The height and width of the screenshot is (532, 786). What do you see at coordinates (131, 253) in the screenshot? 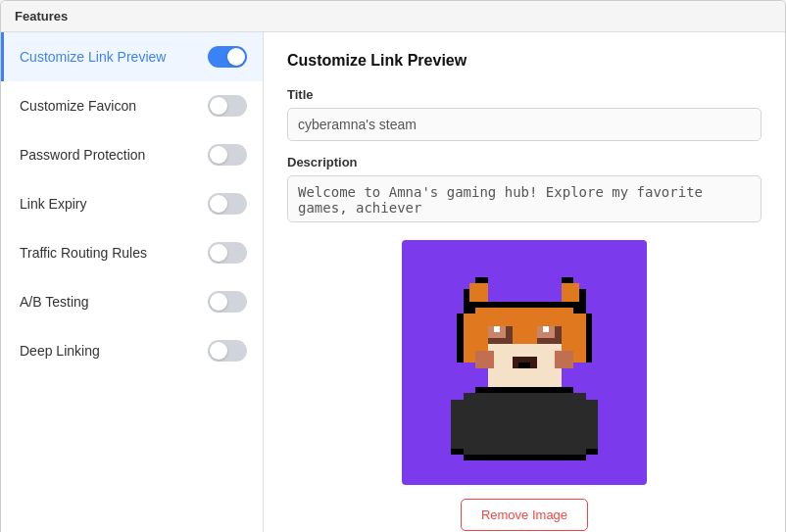
I see `sidebar-item-traffic-routing-rules: Traffic Routing Rules` at bounding box center [131, 253].